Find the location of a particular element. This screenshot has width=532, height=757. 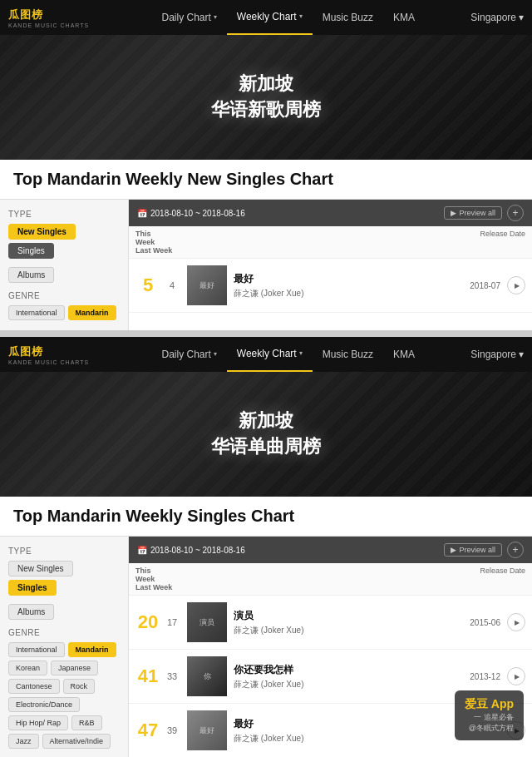

hero-title-cn-1: 新加坡 华语新歌周榜 is located at coordinates (266, 97).